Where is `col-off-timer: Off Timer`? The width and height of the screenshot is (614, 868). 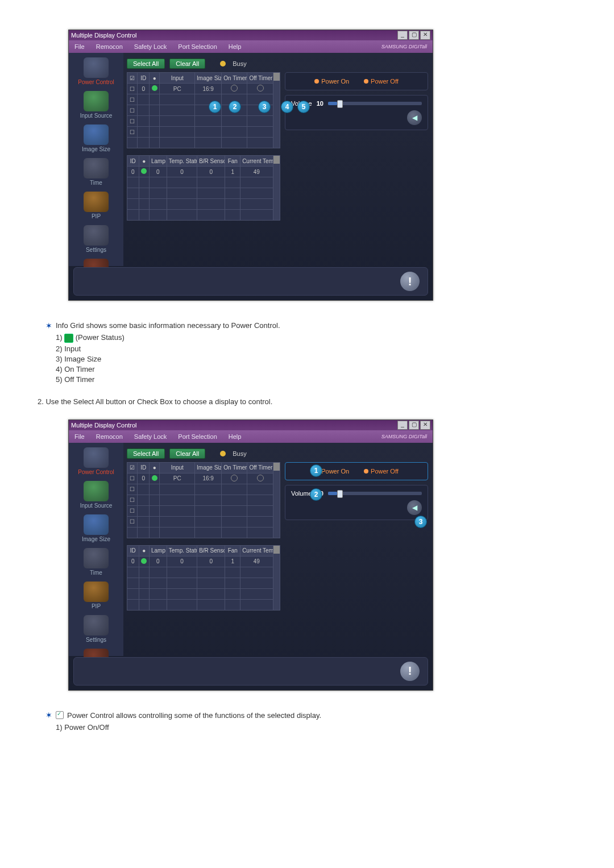
col-off-timer: Off Timer is located at coordinates (260, 467).